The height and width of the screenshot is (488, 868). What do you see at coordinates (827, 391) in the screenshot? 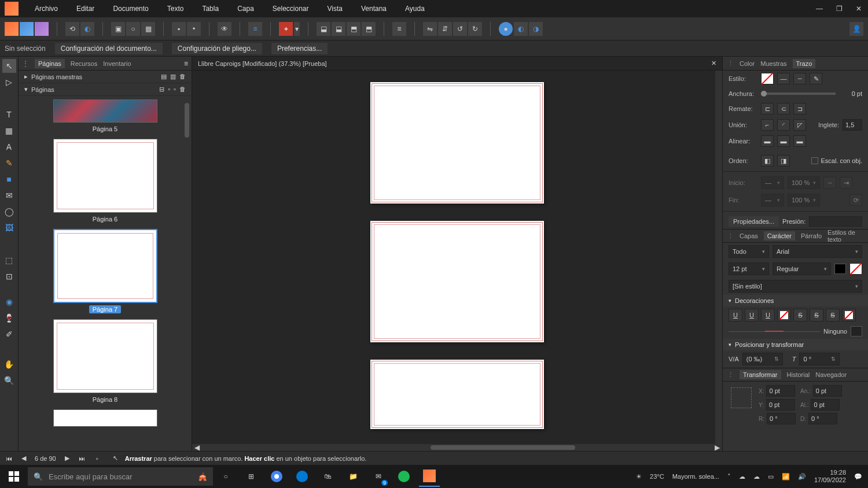
I see `transform-w-input` at bounding box center [827, 391].